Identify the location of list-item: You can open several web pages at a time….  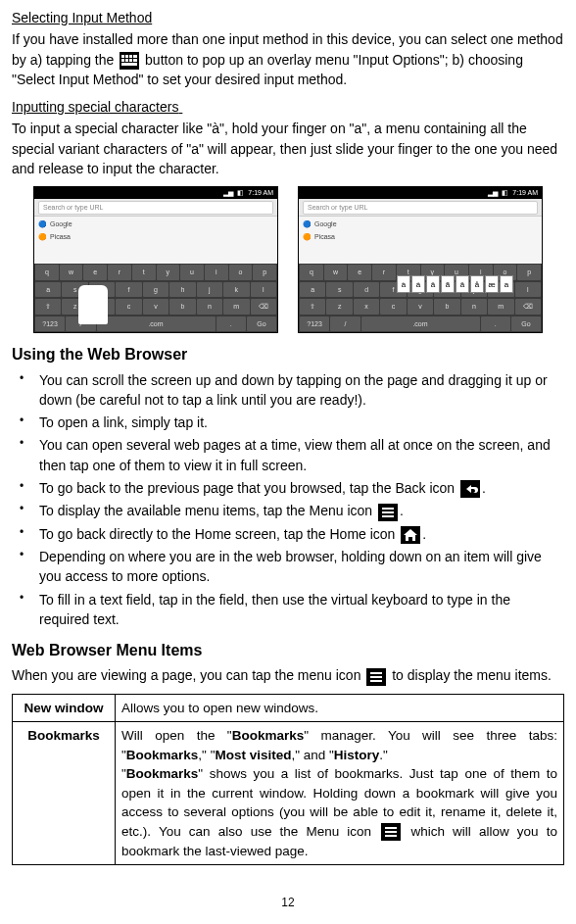
(288, 455).